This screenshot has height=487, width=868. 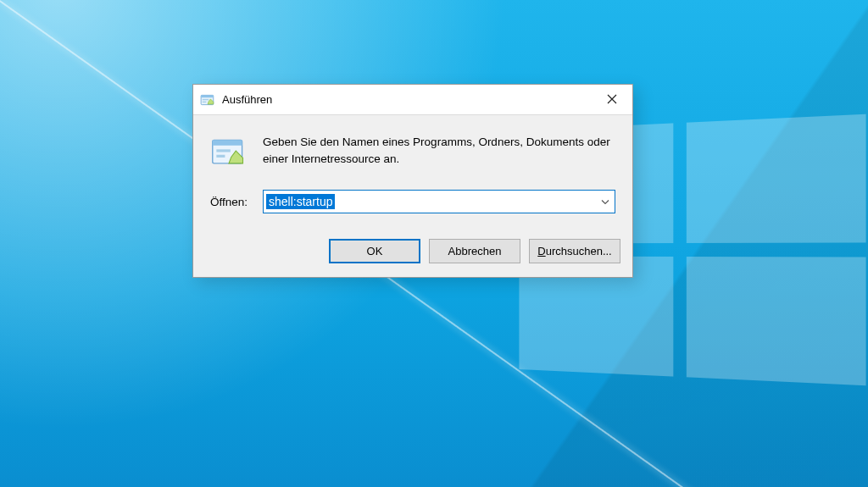 I want to click on chevron-down-icon, so click(x=605, y=202).